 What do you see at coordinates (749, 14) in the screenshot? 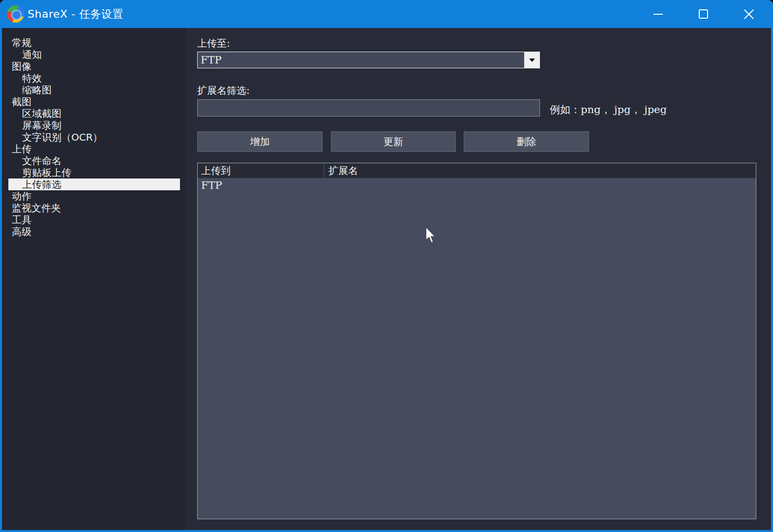
I see `close-icon` at bounding box center [749, 14].